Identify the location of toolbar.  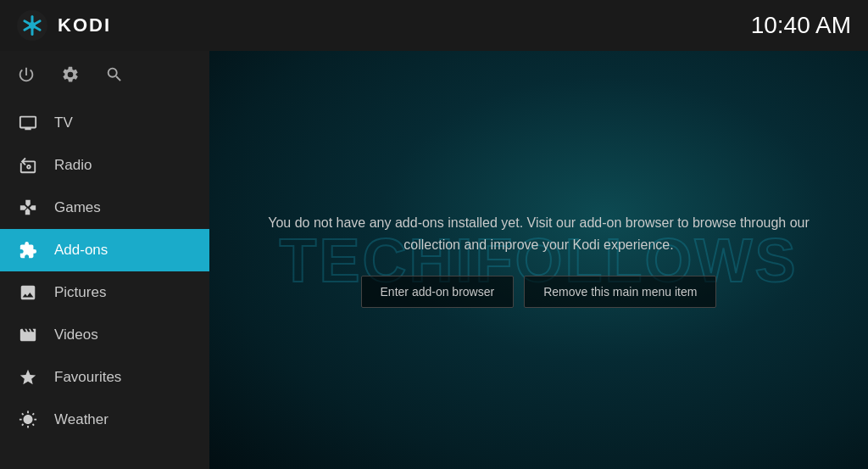
(105, 76).